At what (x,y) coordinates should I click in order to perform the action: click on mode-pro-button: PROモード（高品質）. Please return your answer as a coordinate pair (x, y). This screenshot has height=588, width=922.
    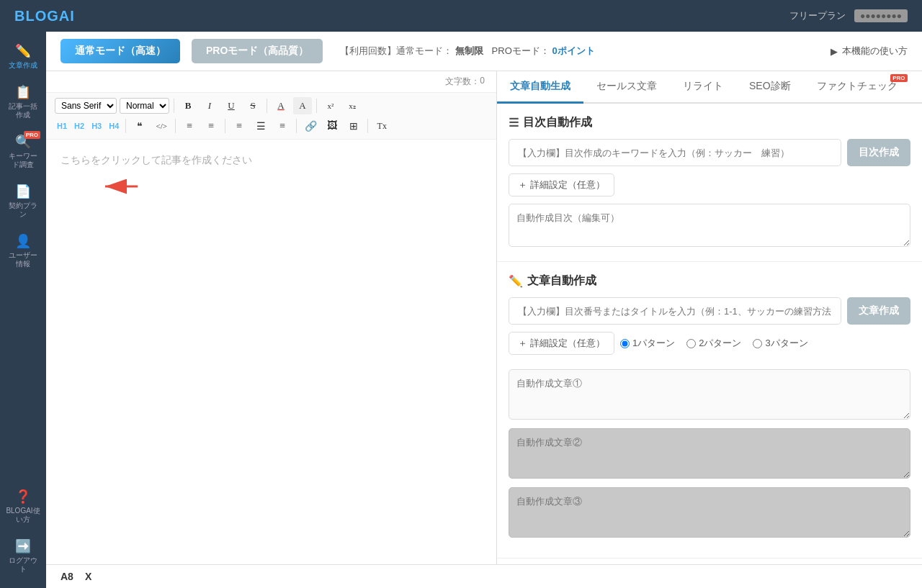
    Looking at the image, I should click on (257, 51).